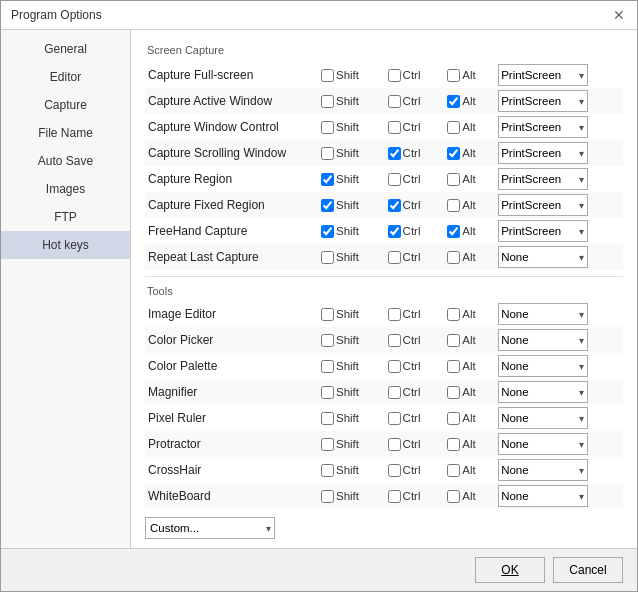  I want to click on cancel-button: Cancel, so click(588, 570).